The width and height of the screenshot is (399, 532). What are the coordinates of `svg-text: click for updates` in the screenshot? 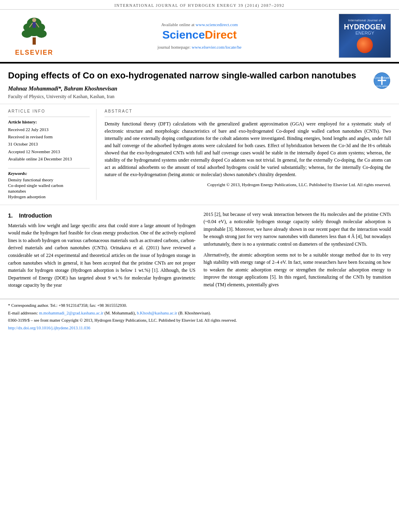 It's located at (382, 86).